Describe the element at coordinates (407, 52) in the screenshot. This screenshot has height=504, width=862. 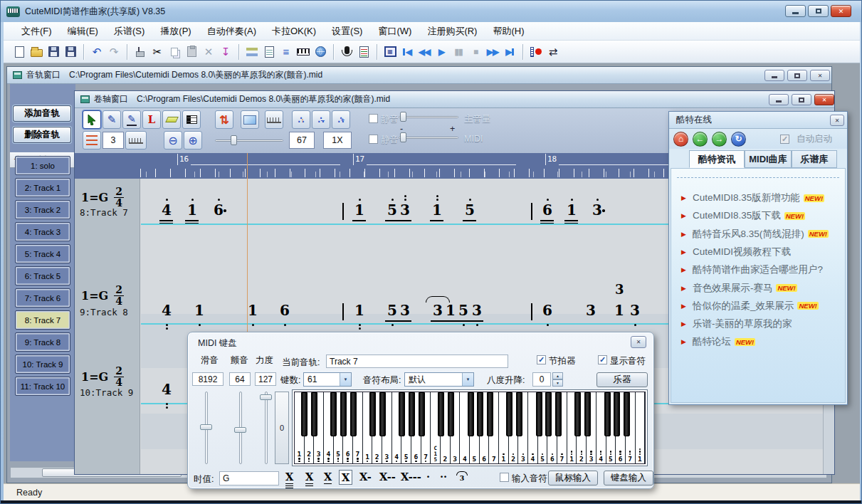
I see `go-start-icon: ◀` at that location.